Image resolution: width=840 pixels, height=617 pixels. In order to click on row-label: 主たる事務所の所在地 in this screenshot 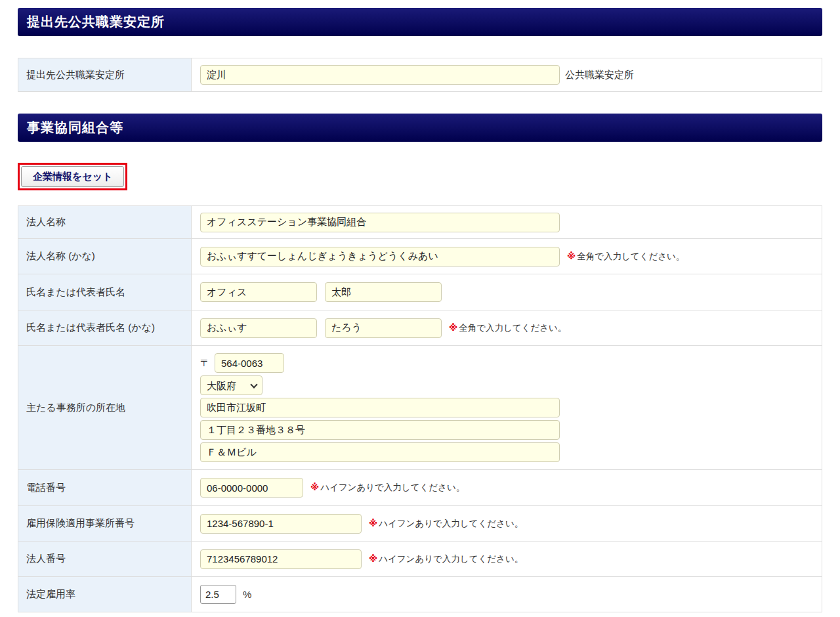, I will do `click(105, 408)`.